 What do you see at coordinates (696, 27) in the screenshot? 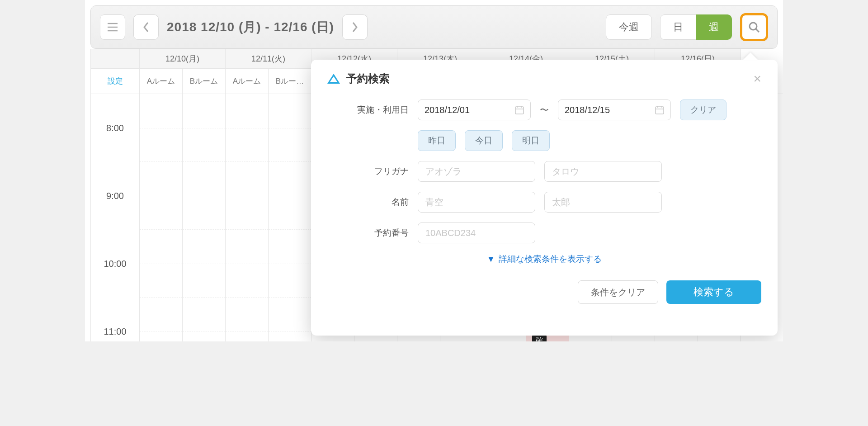
I see `view-toggle: 日 週` at bounding box center [696, 27].